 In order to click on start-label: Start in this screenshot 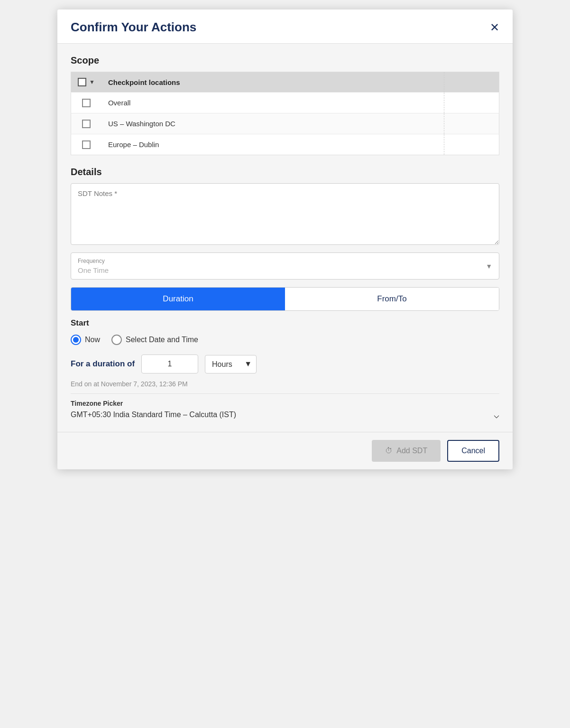, I will do `click(285, 323)`.